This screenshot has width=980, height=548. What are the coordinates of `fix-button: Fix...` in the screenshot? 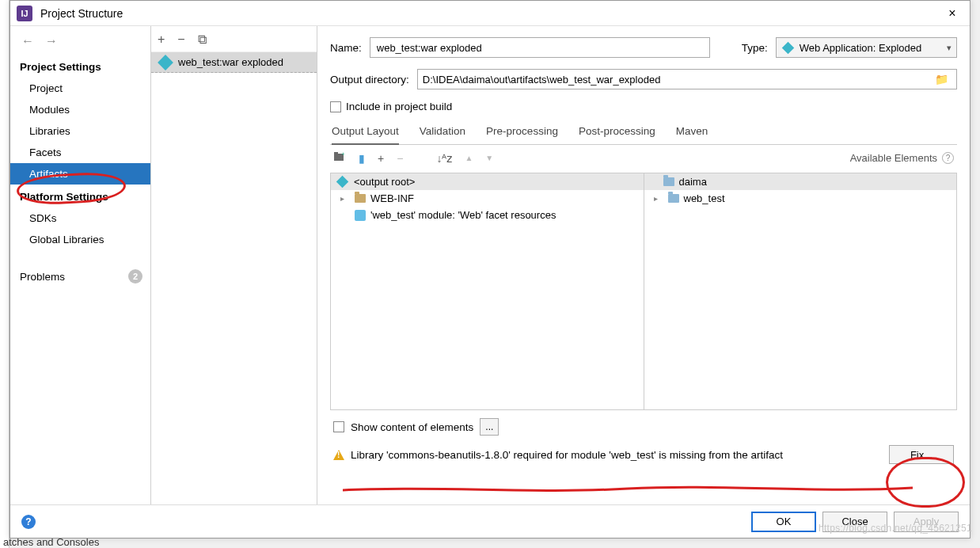 It's located at (921, 455).